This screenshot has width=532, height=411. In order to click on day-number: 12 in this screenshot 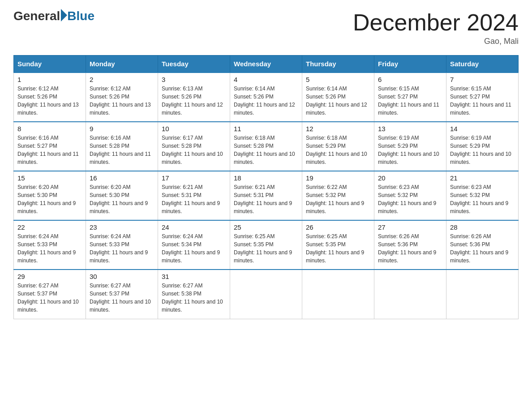, I will do `click(338, 129)`.